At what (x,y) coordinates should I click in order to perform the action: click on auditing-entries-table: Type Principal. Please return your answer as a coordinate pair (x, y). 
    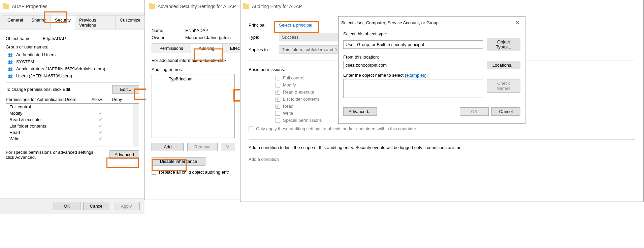
    Looking at the image, I should click on (193, 106).